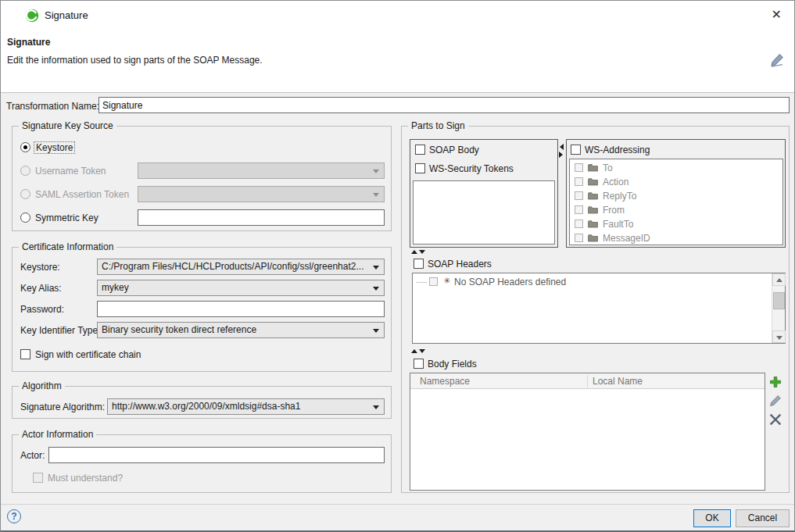 The width and height of the screenshot is (795, 532). I want to click on sign-with-certificate-chain-checkbox, so click(25, 355).